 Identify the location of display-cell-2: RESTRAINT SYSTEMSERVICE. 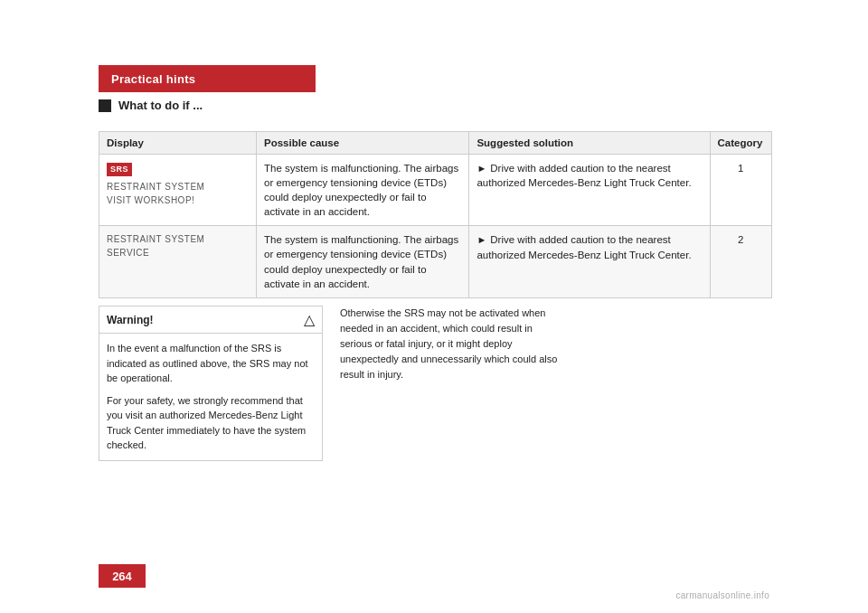
(178, 262).